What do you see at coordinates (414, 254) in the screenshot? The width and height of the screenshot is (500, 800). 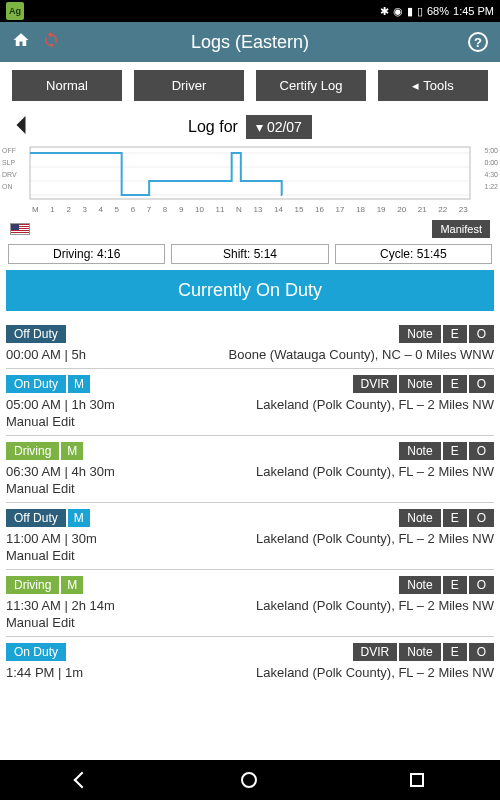 I see `cycle-counter: Cycle: 51:45` at bounding box center [414, 254].